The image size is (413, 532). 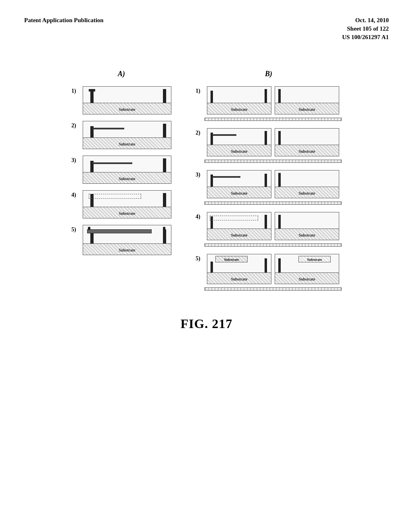 I want to click on b5-wide-line, so click(x=273, y=289).